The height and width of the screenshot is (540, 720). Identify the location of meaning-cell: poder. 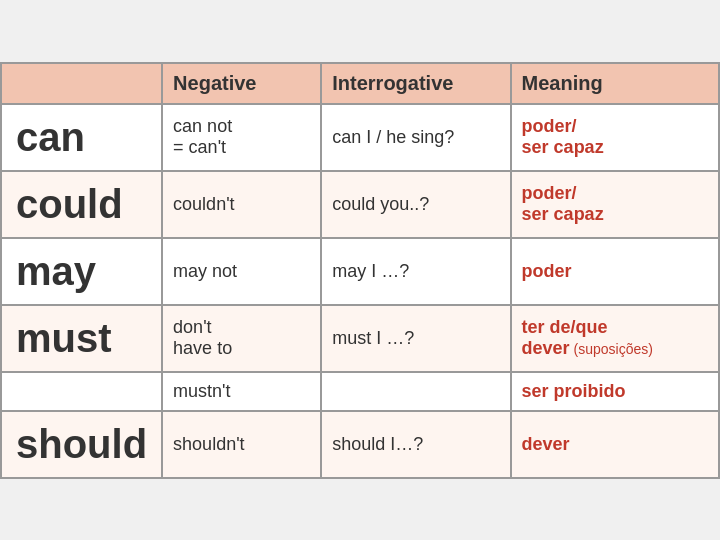
(615, 272).